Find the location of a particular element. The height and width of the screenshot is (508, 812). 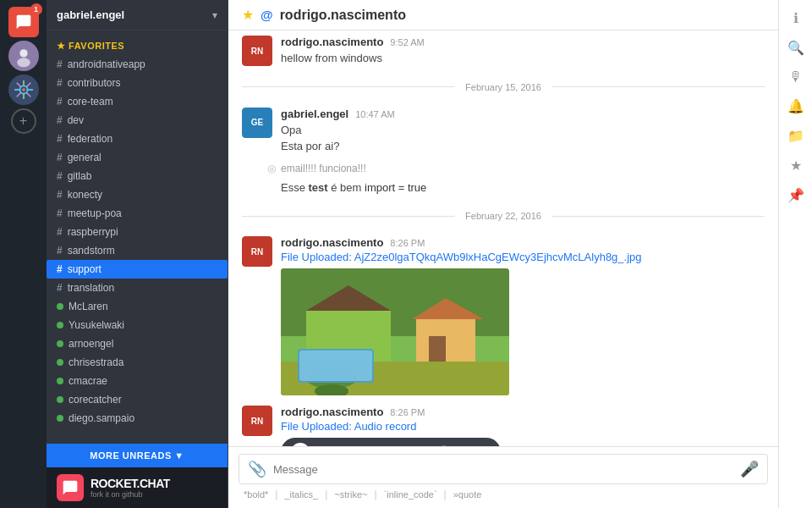

right-bar: ℹ 🔍 🎙 🔔 📁 ★ 📌 is located at coordinates (795, 254).